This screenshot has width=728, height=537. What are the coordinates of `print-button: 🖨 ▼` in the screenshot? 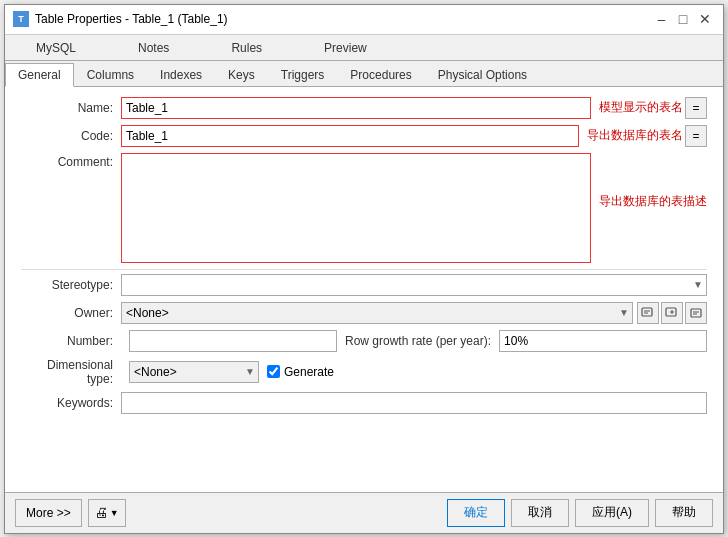 It's located at (107, 513).